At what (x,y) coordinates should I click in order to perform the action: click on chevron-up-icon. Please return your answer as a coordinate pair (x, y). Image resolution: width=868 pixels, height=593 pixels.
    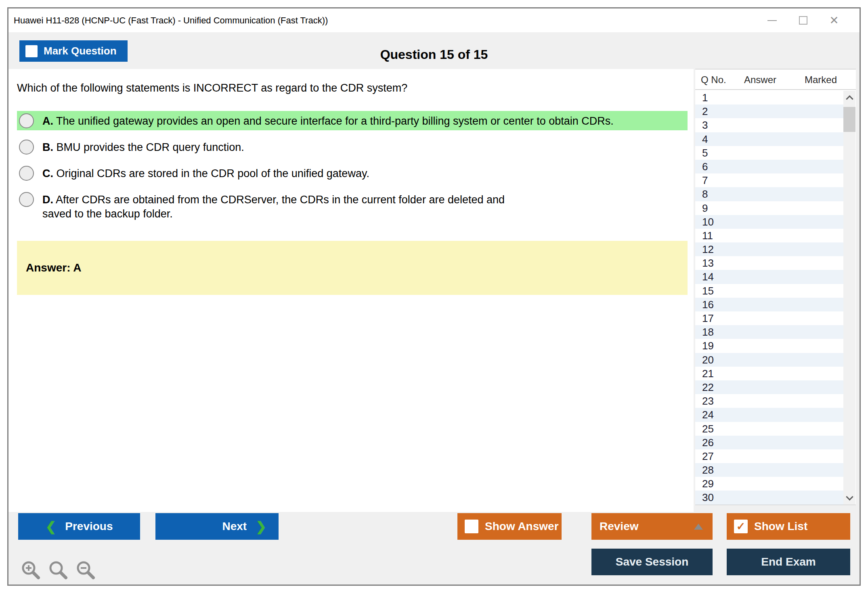
    Looking at the image, I should click on (849, 99).